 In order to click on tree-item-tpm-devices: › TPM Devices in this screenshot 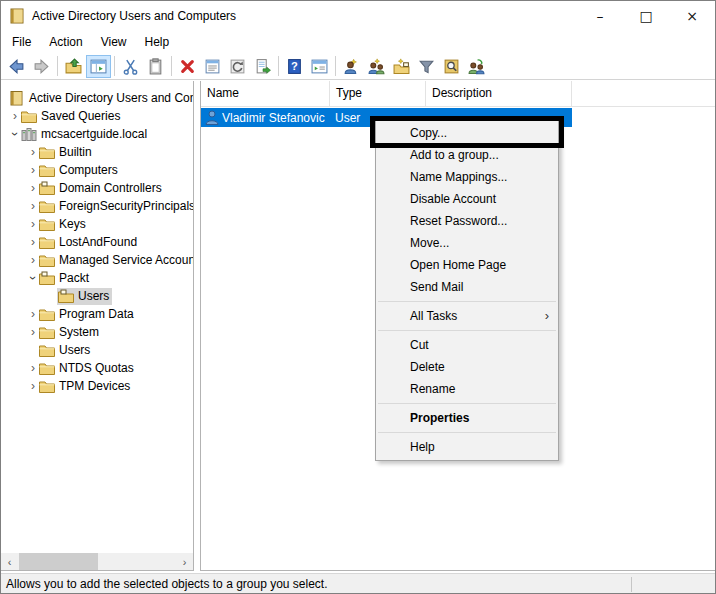, I will do `click(97, 386)`.